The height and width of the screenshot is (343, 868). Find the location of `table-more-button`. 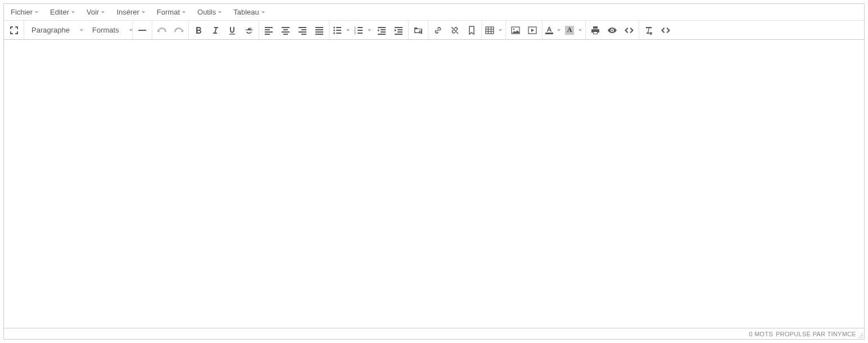

table-more-button is located at coordinates (500, 30).